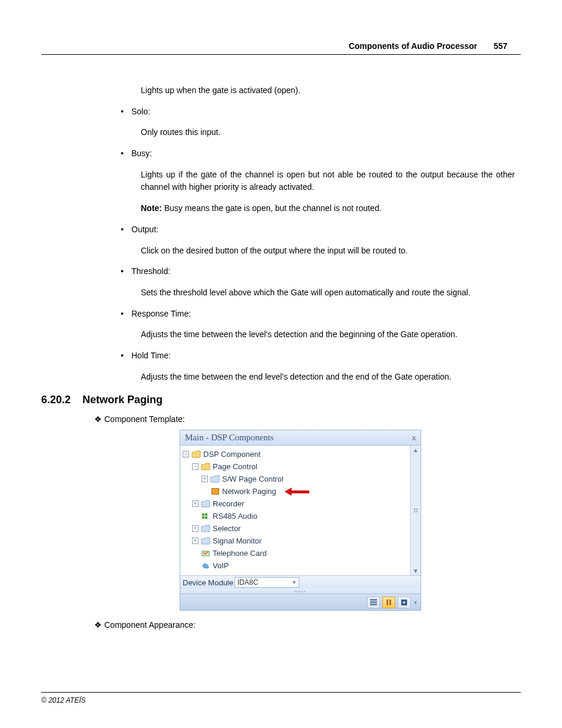 The width and height of the screenshot is (562, 728). I want to click on bullet-solo: Solo:, so click(318, 112).